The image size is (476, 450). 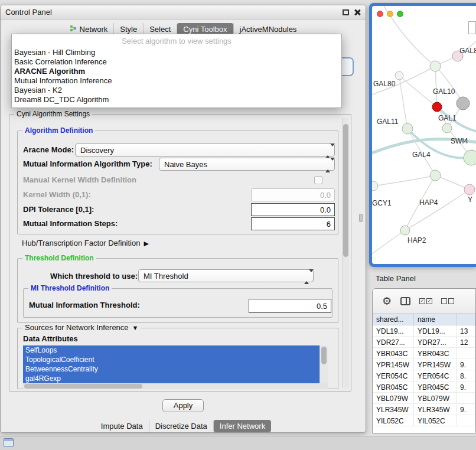 What do you see at coordinates (459, 141) in the screenshot?
I see `svg-text: SWI4` at bounding box center [459, 141].